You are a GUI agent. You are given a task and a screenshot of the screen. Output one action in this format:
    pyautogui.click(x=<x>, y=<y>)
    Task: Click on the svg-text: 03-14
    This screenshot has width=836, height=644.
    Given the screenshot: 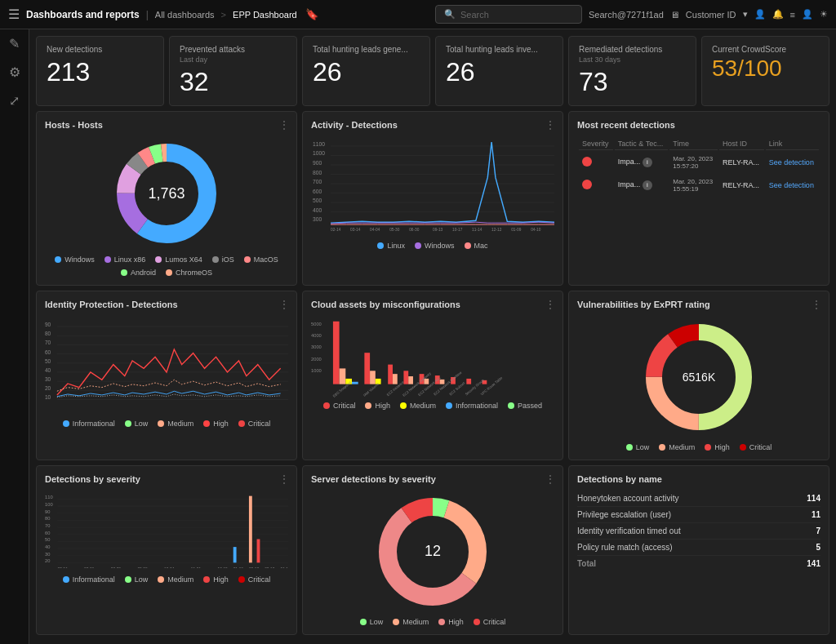 What is the action you would take?
    pyautogui.click(x=356, y=230)
    